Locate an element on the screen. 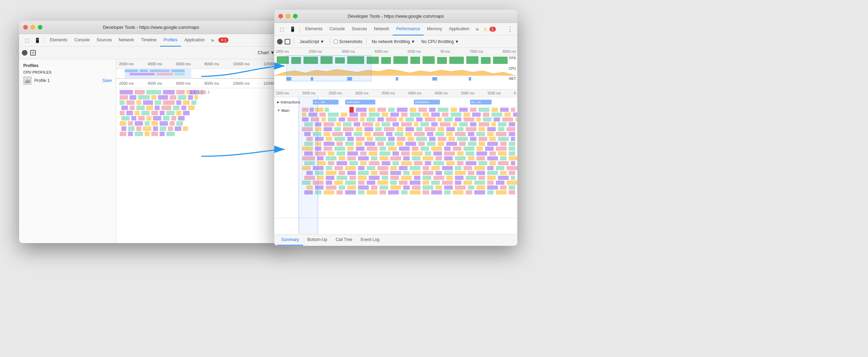  tab-event-log: Event Log is located at coordinates (370, 240).